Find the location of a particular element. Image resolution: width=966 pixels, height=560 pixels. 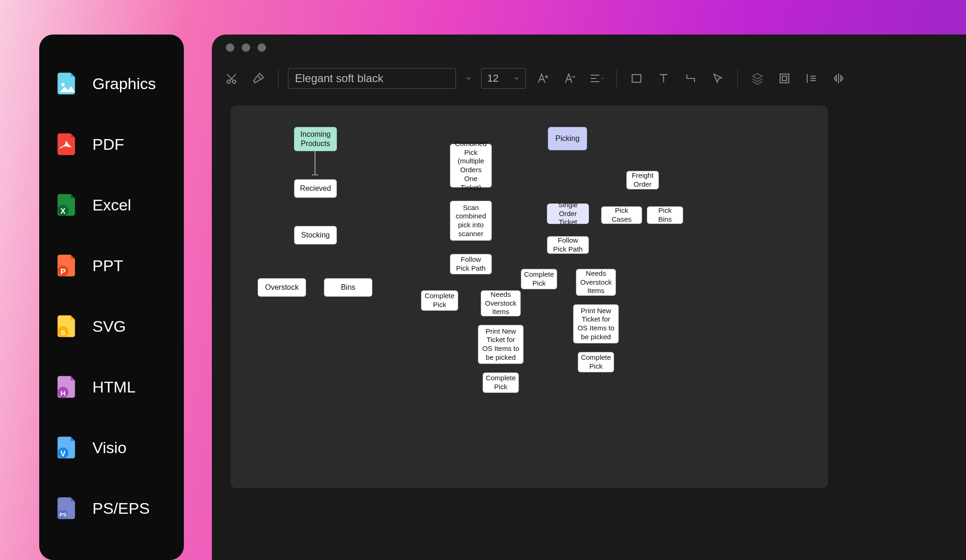

font-family-value: Elegant soft black is located at coordinates (339, 78).